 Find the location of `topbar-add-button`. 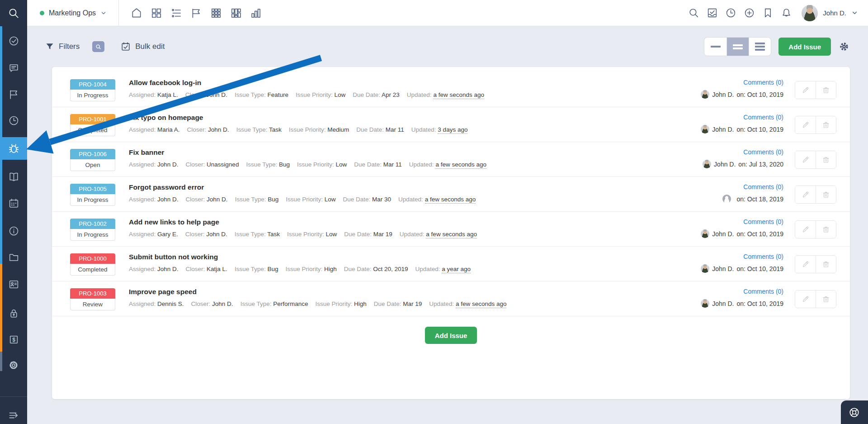

topbar-add-button is located at coordinates (749, 13).